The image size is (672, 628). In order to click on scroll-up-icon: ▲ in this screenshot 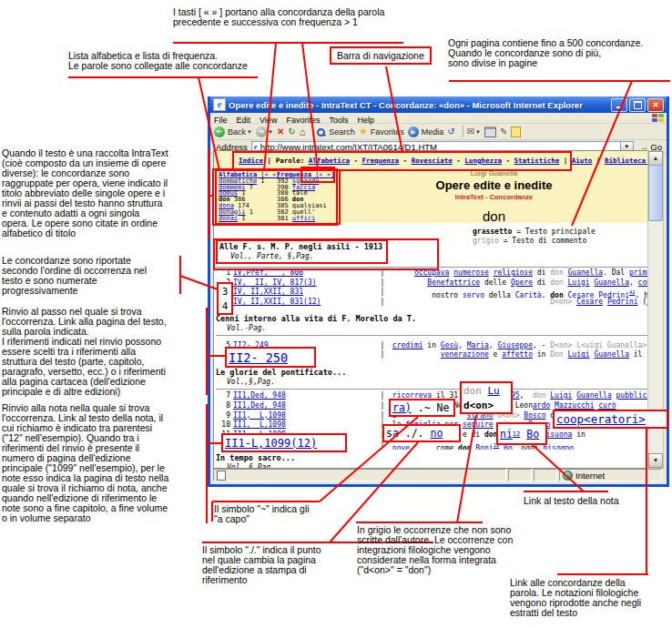, I will do `click(656, 158)`.